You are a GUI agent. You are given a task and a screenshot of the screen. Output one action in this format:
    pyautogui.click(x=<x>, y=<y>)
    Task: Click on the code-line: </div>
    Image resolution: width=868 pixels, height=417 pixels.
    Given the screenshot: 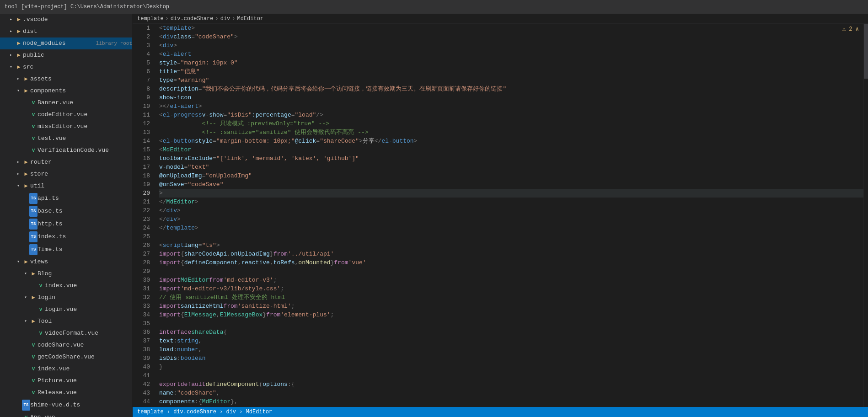 What is the action you would take?
    pyautogui.click(x=511, y=210)
    